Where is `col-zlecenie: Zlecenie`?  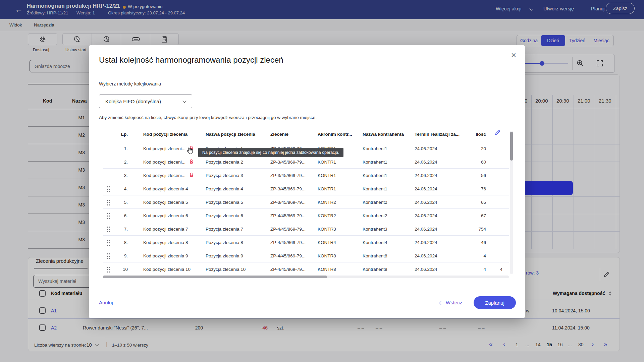 col-zlecenie: Zlecenie is located at coordinates (279, 134).